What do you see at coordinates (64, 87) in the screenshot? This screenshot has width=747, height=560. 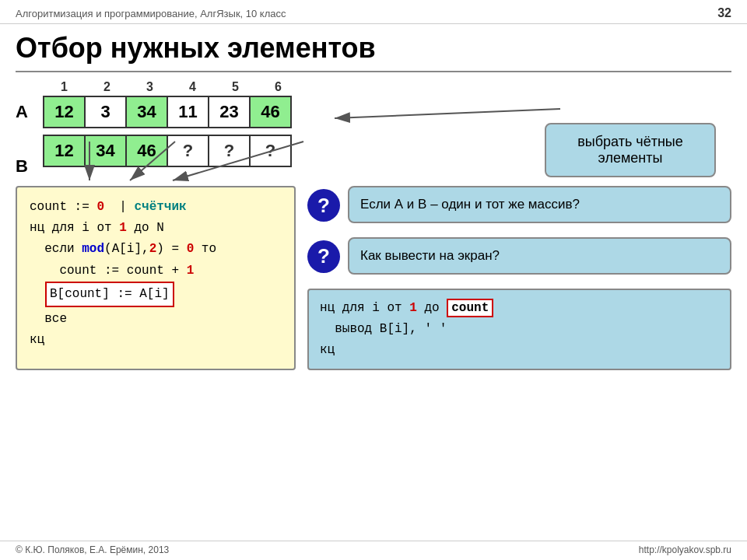 I see `index-1: 1` at bounding box center [64, 87].